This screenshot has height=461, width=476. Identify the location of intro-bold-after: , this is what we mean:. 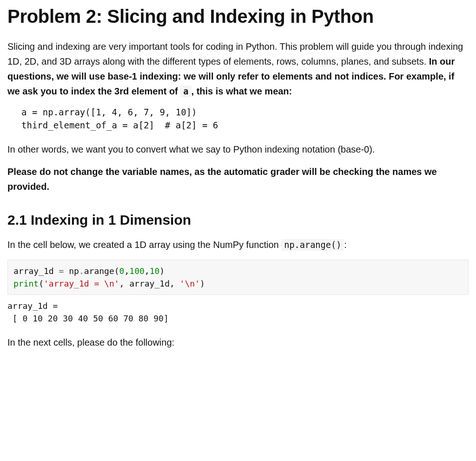
(242, 91).